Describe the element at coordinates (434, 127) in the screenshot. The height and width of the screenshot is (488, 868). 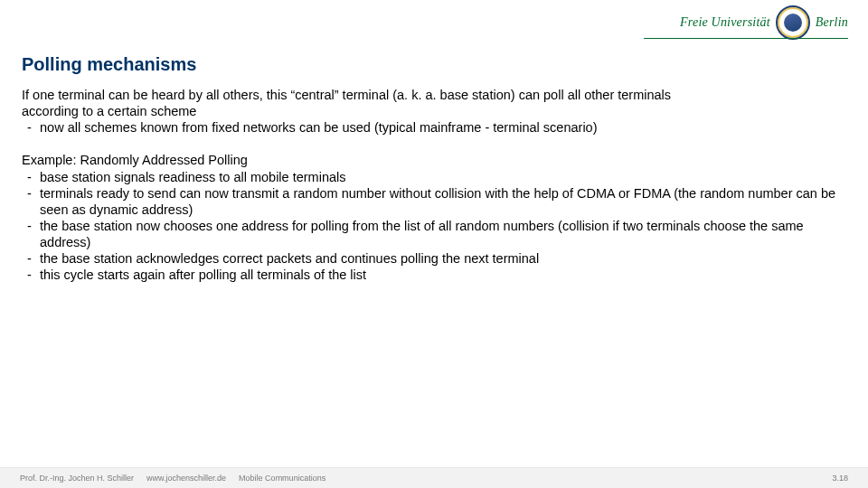
I see `list-item: - now all schemes known from fixed netwo…` at that location.